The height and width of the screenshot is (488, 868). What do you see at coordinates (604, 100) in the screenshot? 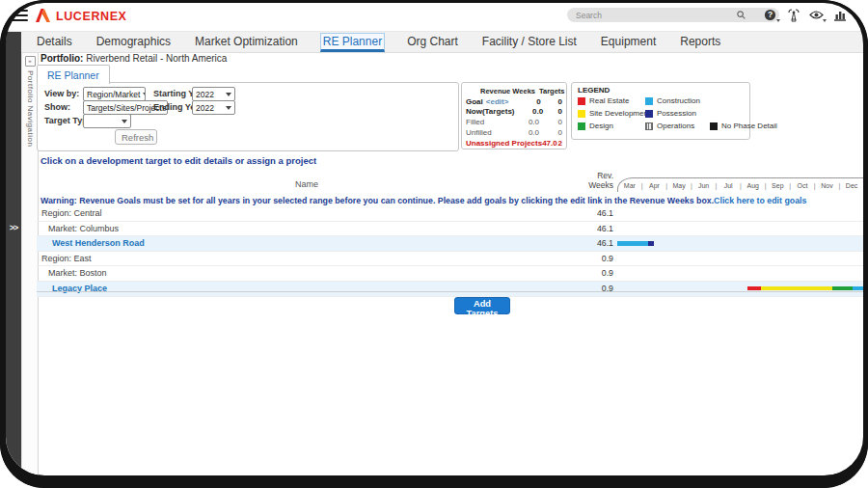
I see `legend-item-real-estate: Real Estate` at bounding box center [604, 100].